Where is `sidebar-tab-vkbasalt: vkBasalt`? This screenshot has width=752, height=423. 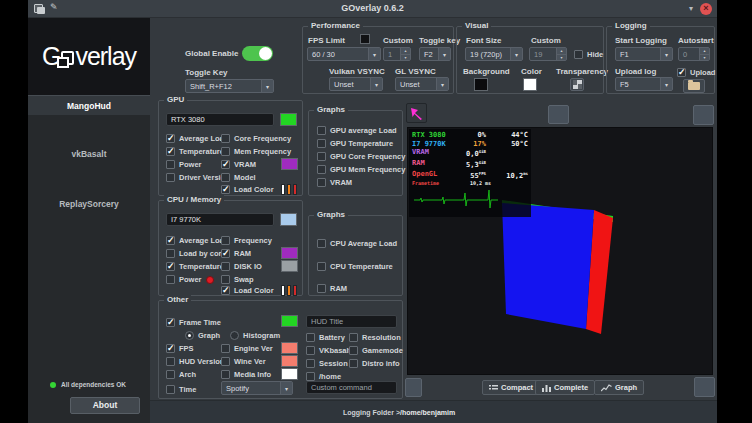 sidebar-tab-vkbasalt: vkBasalt is located at coordinates (89, 154).